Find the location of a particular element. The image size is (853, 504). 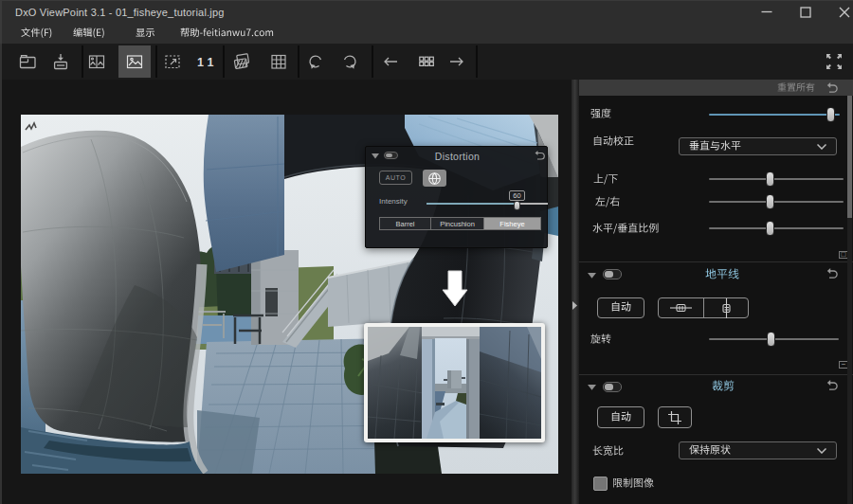

svg-text: 1 1 is located at coordinates (205, 63).